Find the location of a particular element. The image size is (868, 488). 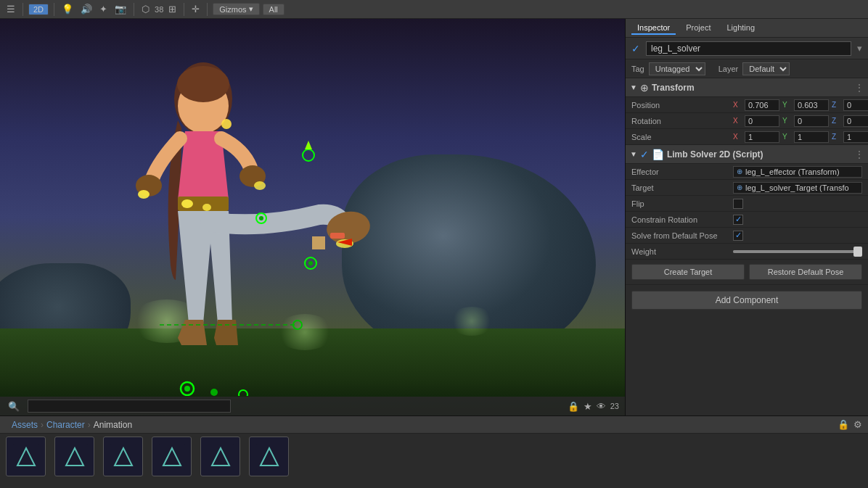

all-button: All is located at coordinates (274, 9).